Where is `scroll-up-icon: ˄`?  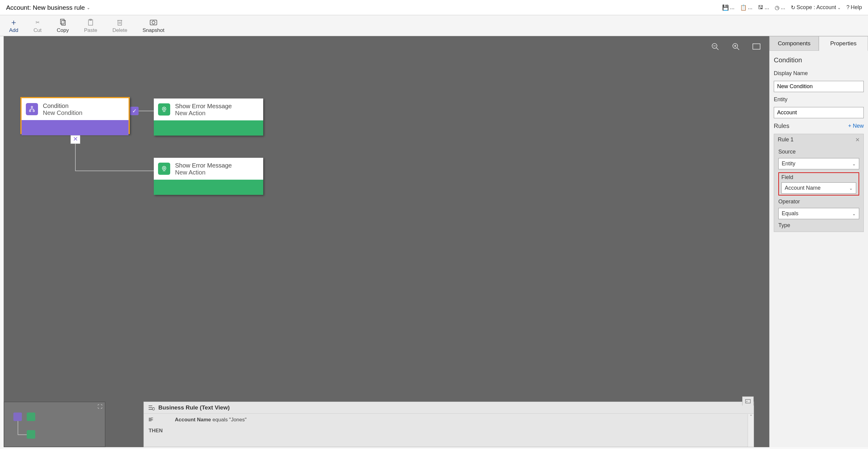
scroll-up-icon: ˄ is located at coordinates (751, 417).